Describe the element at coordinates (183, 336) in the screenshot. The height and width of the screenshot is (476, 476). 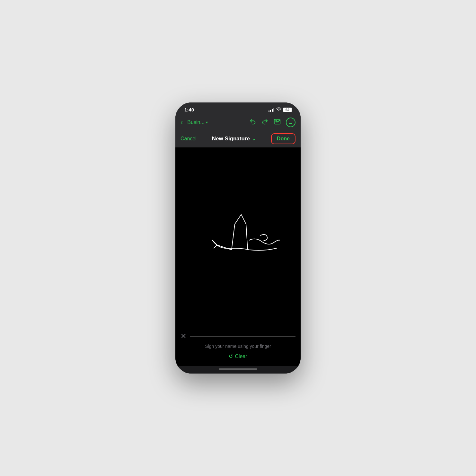
I see `x-mark: ✕` at that location.